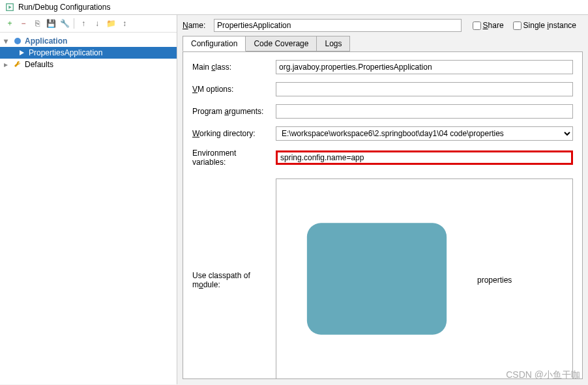 The width and height of the screenshot is (588, 385). What do you see at coordinates (89, 23) in the screenshot?
I see `left-toolbar: + − ⎘ 💾 🔧 ↑ ↓ 📁 ↕` at bounding box center [89, 23].